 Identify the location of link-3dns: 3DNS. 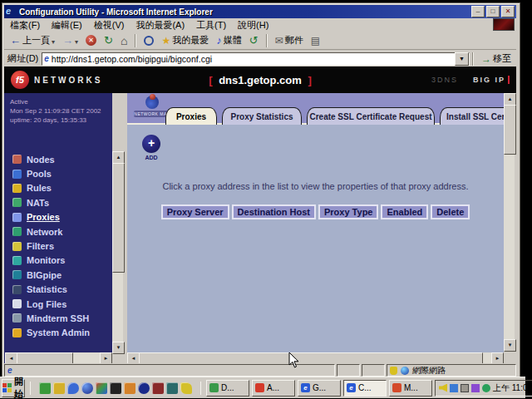
(445, 80).